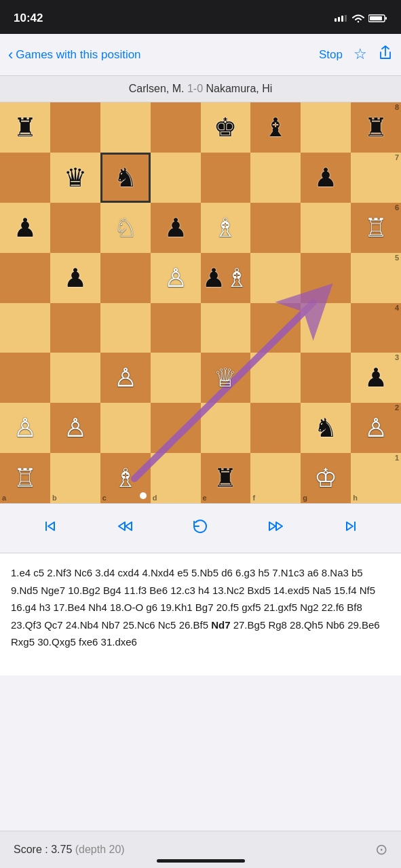 This screenshot has height=868, width=401. What do you see at coordinates (376, 478) in the screenshot?
I see `cell-h1: 1h` at bounding box center [376, 478].